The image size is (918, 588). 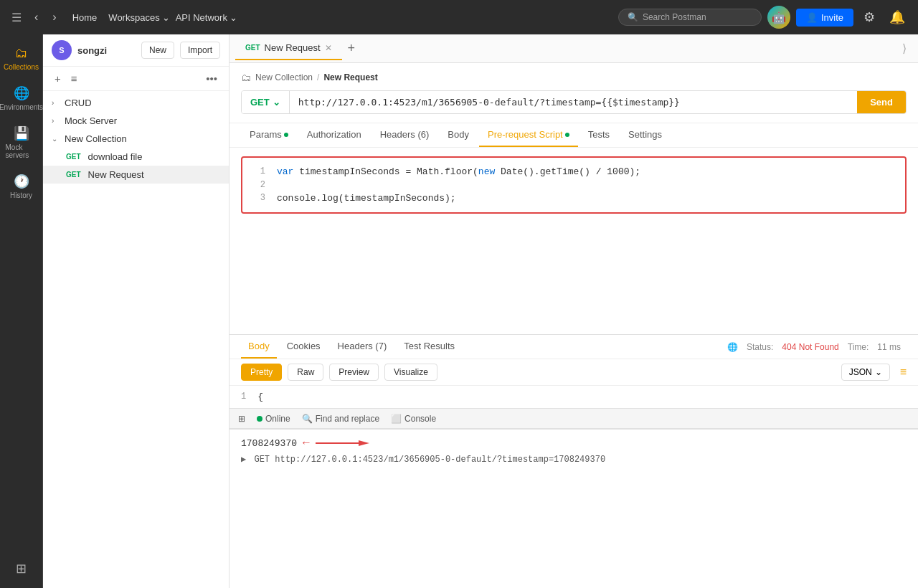 What do you see at coordinates (574, 102) in the screenshot?
I see `url-bar: GET ⌄ Send` at bounding box center [574, 102].